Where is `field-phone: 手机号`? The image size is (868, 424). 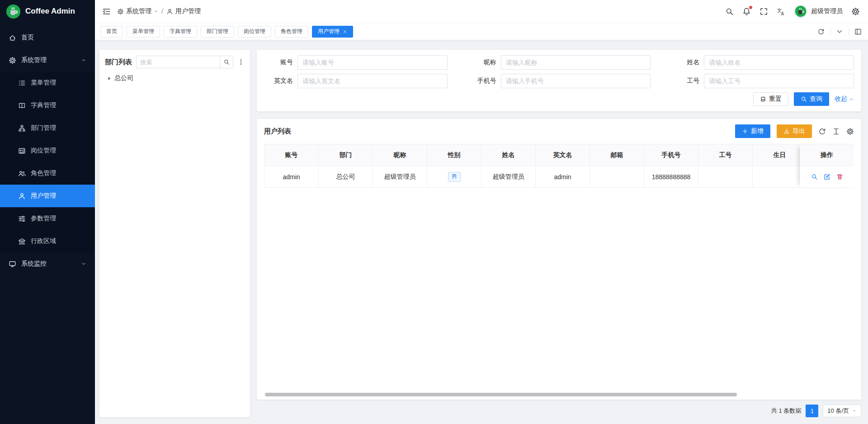 field-phone: 手机号 is located at coordinates (559, 81).